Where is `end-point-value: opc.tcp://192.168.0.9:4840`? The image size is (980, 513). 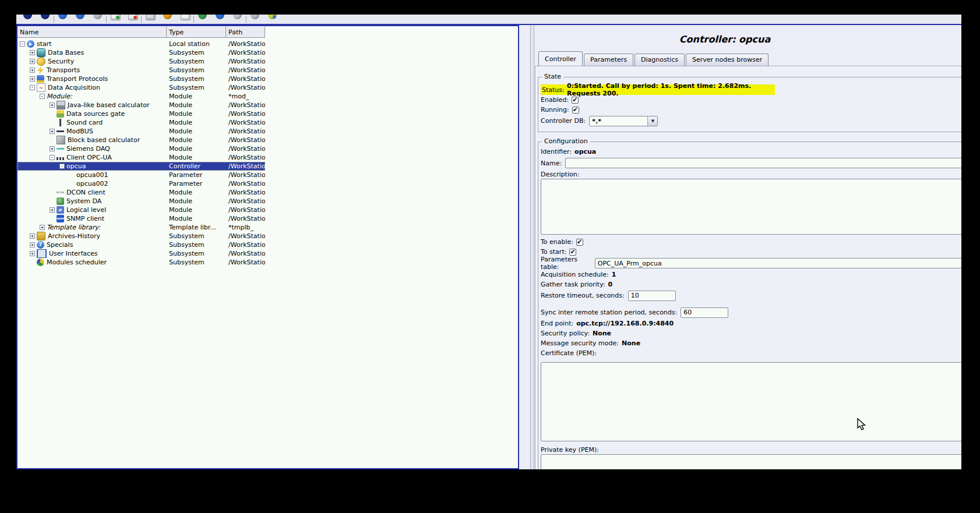 end-point-value: opc.tcp://192.168.0.9:4840 is located at coordinates (625, 324).